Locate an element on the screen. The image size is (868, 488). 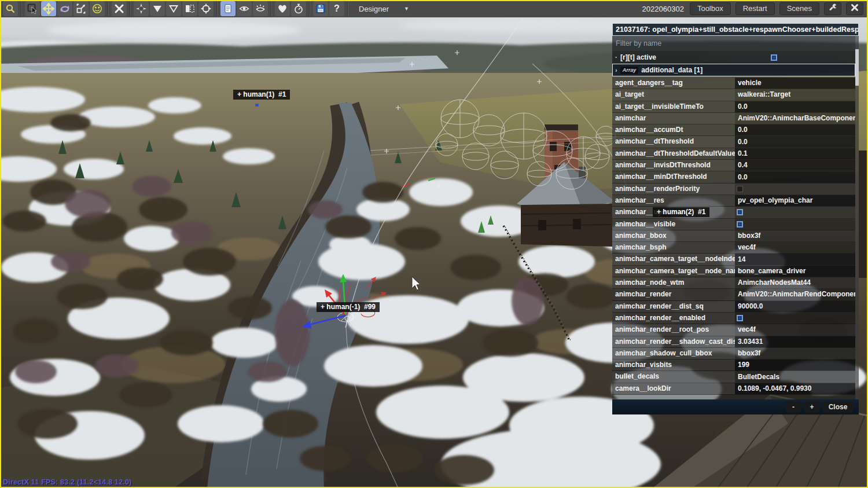
property-value: AnimcharNodesMat44 is located at coordinates (795, 282).